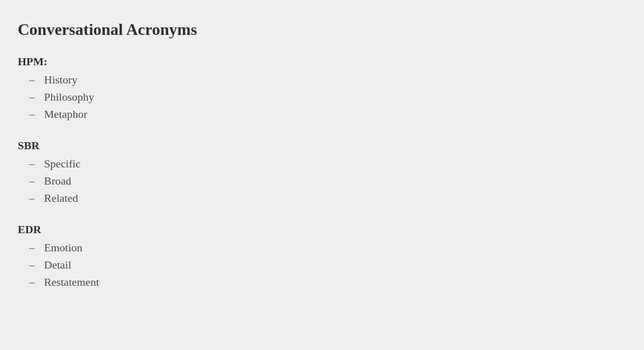  What do you see at coordinates (72, 282) in the screenshot?
I see `edr-item-3: Restatement` at bounding box center [72, 282].